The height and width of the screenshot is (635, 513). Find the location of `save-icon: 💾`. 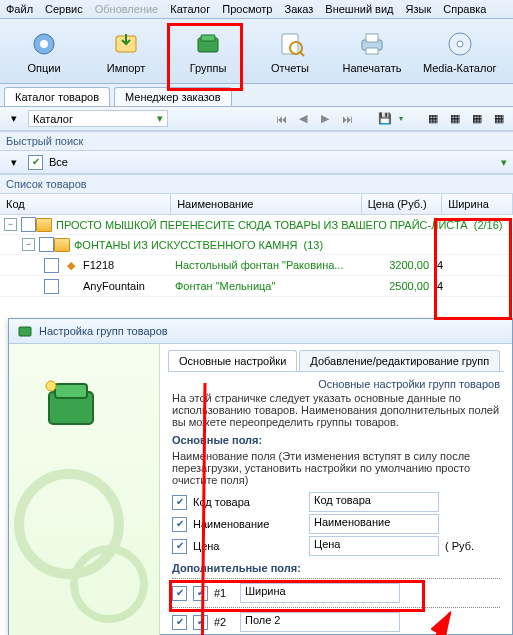

save-icon: 💾 is located at coordinates (385, 119).